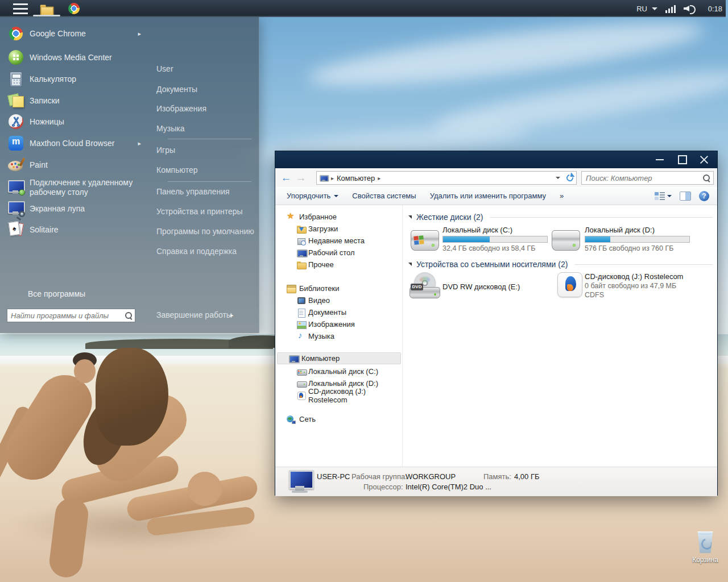 Image resolution: width=728 pixels, height=582 pixels. Describe the element at coordinates (73, 230) in the screenshot. I see `start-item-solitaire: Solitaire` at that location.